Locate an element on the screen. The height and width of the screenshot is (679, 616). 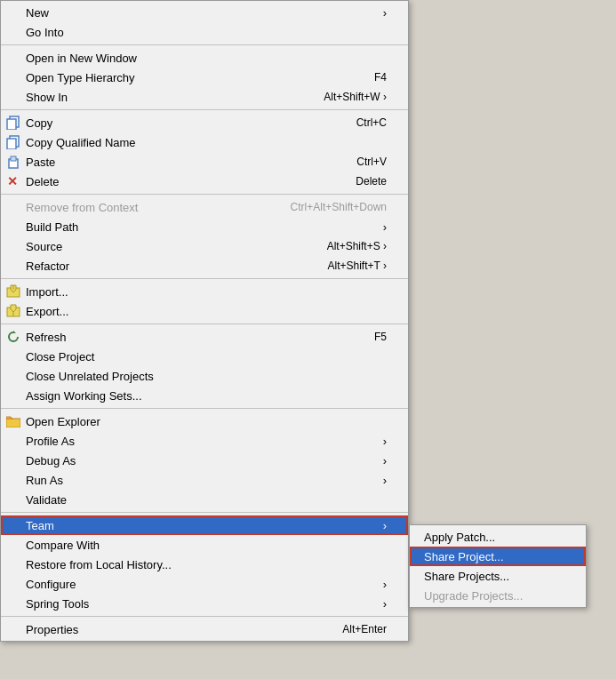
copy-icon is located at coordinates (13, 123).